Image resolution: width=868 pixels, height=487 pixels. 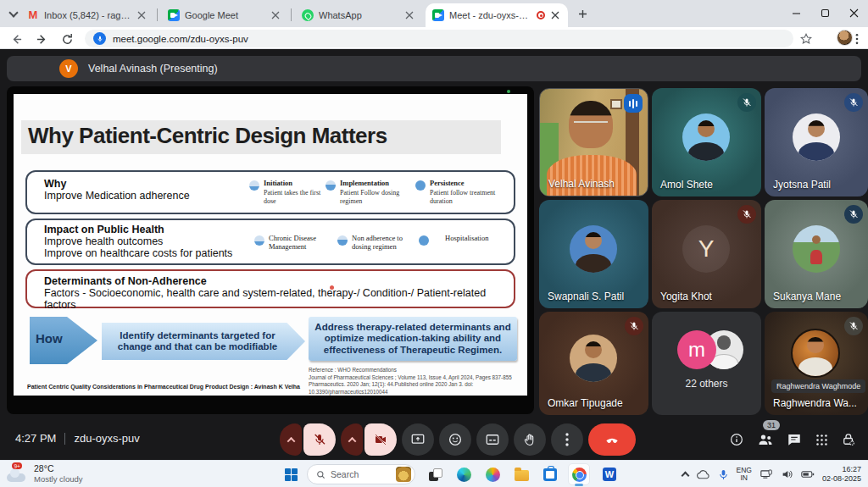 I want to click on more-options-button, so click(x=567, y=440).